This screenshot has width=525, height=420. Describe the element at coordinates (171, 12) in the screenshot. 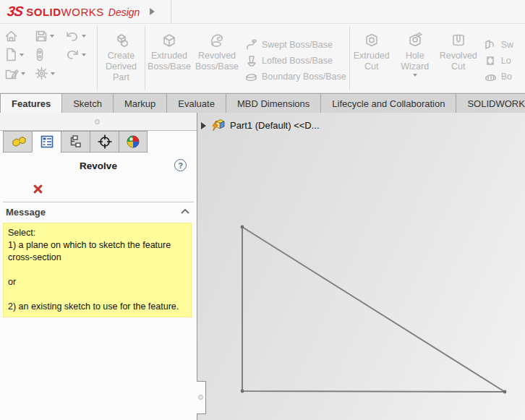

I see `titlebar-separator` at that location.